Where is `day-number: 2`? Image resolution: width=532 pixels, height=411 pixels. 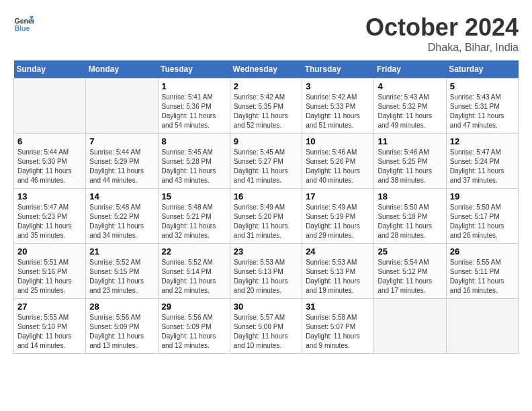
day-number: 2 is located at coordinates (266, 86).